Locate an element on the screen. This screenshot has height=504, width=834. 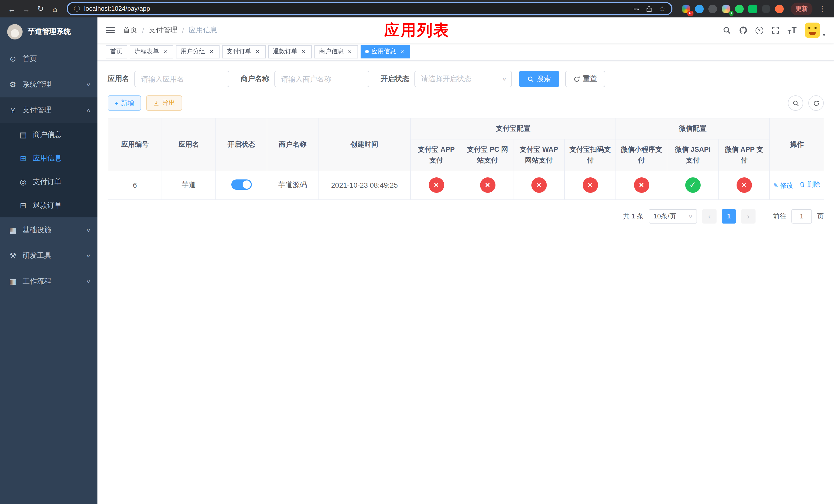
sidebar-item-system: ⚙ 系统管理 ∨ is located at coordinates (49, 85).